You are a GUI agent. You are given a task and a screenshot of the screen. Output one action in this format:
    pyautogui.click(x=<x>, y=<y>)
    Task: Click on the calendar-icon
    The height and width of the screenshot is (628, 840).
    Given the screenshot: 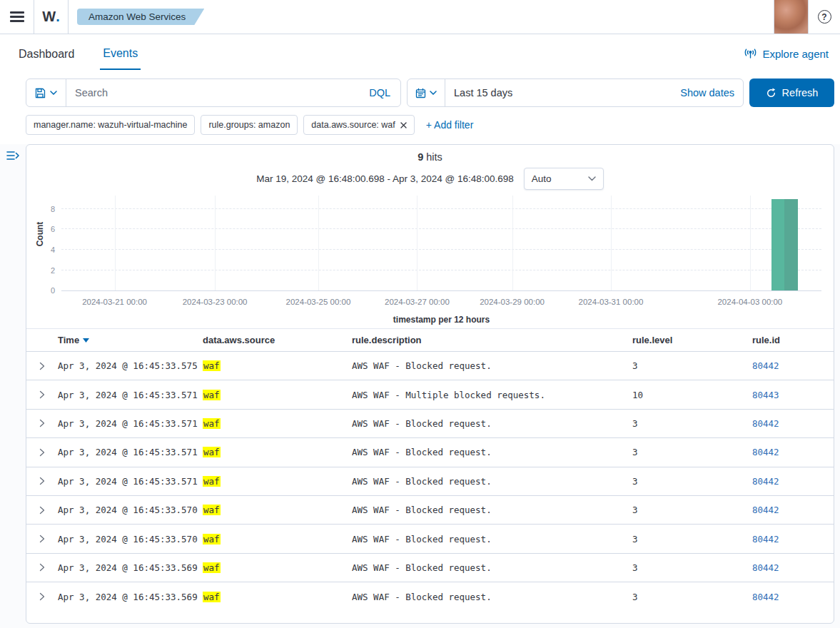 What is the action you would take?
    pyautogui.click(x=421, y=93)
    